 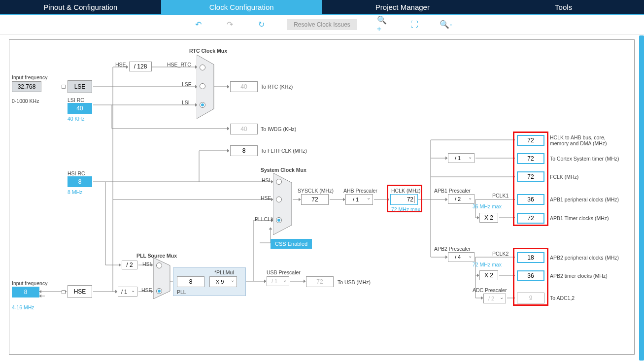 What do you see at coordinates (264, 219) in the screenshot?
I see `label-sys-pllclk: PLLCLK` at bounding box center [264, 219].